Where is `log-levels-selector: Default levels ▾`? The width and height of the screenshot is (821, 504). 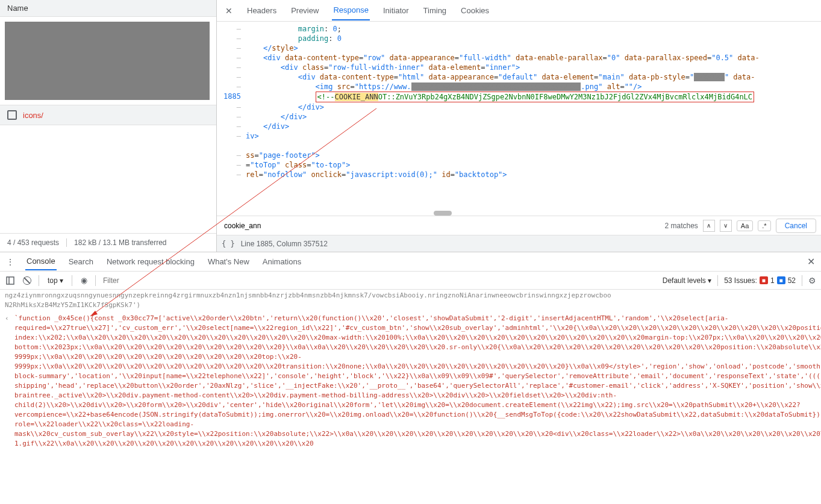
log-levels-selector: Default levels ▾ is located at coordinates (687, 281).